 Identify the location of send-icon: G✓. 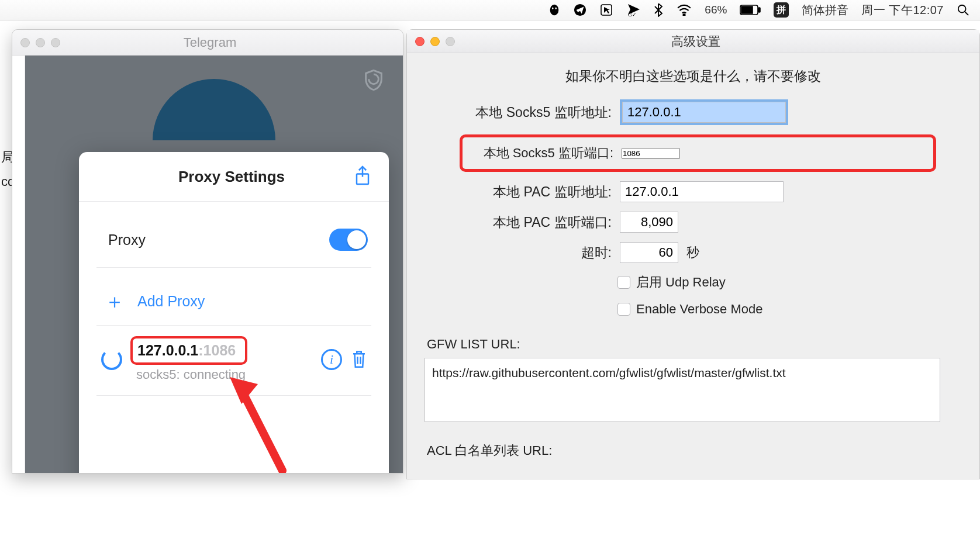
(633, 10).